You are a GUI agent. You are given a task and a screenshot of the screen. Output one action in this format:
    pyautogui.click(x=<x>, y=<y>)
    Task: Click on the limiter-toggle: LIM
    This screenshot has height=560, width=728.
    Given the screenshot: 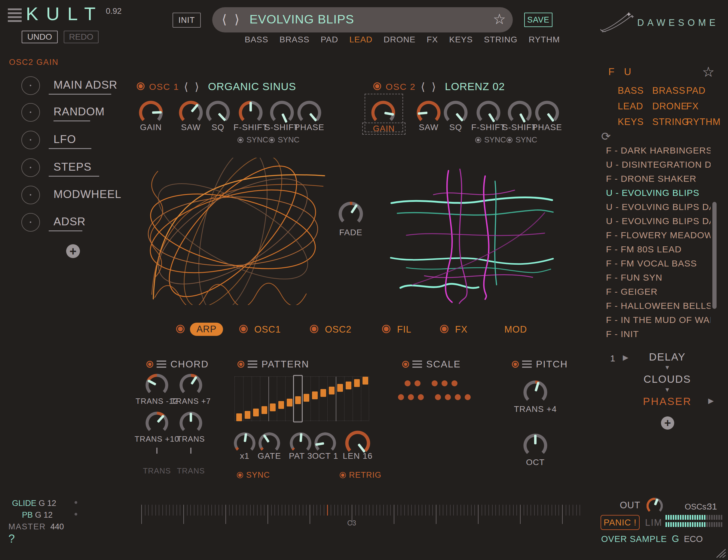 What is the action you would take?
    pyautogui.click(x=654, y=523)
    